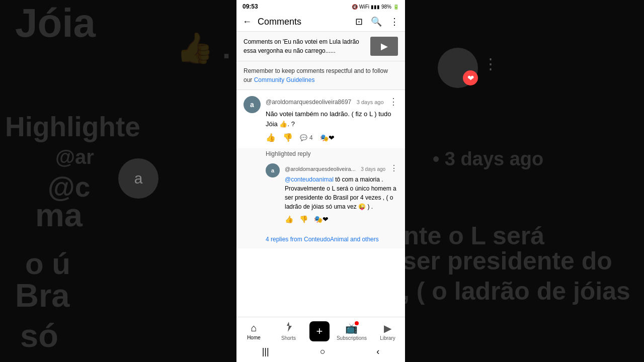  What do you see at coordinates (458, 68) in the screenshot?
I see `bg-heart-area: ❤` at bounding box center [458, 68].